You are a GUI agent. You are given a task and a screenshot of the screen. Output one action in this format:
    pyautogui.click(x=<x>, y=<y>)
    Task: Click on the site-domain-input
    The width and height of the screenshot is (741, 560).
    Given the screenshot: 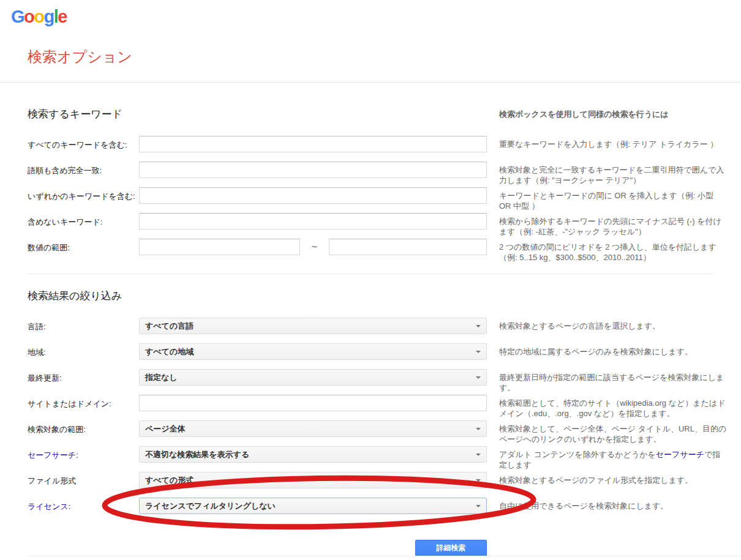 What is the action you would take?
    pyautogui.click(x=313, y=403)
    